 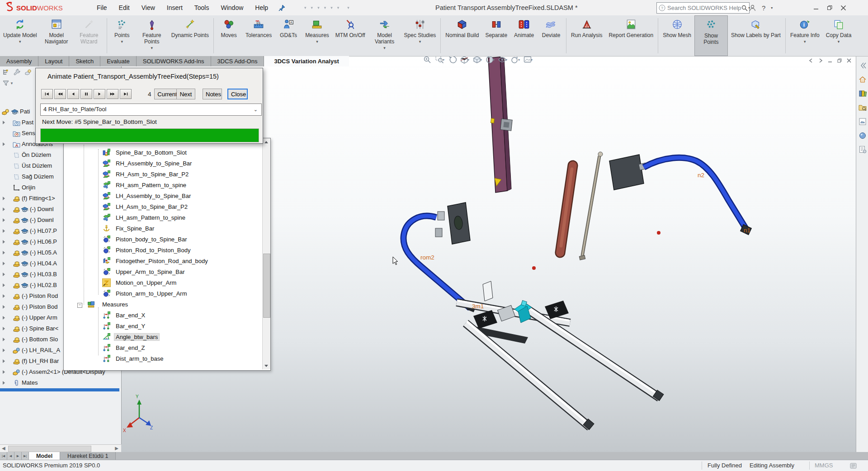 I want to click on menu-file: File, so click(x=102, y=8).